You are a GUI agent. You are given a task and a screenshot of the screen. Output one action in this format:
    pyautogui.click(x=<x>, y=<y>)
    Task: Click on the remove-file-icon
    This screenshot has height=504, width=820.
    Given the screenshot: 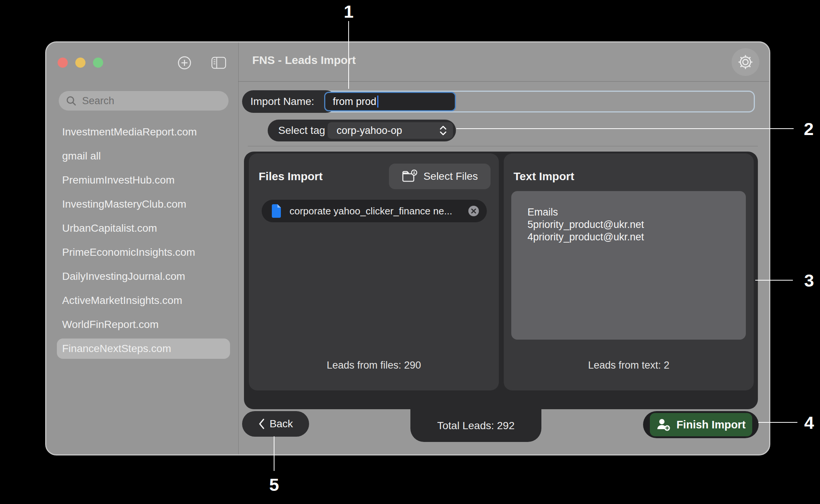 What is the action you would take?
    pyautogui.click(x=474, y=211)
    